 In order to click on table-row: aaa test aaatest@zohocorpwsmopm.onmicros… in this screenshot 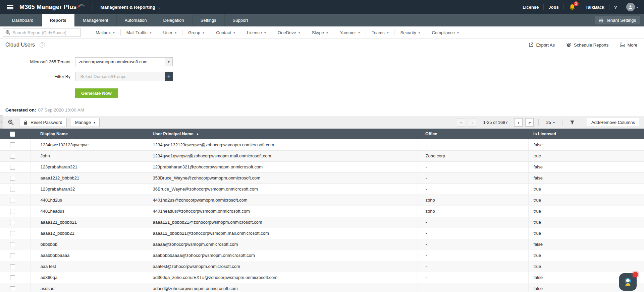, I will do `click(322, 267)`.